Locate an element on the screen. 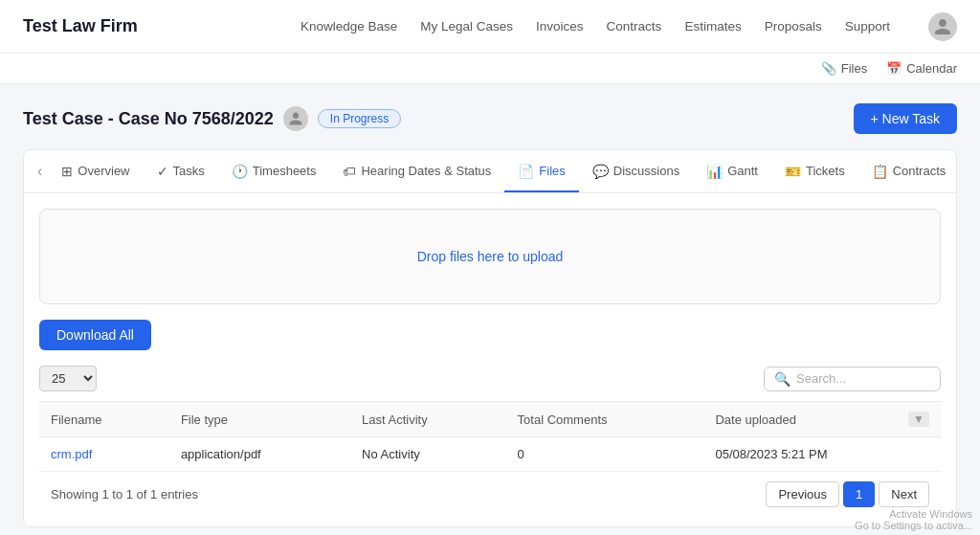 Image resolution: width=980 pixels, height=535 pixels. per-page-select: 25 50 100 is located at coordinates (68, 379).